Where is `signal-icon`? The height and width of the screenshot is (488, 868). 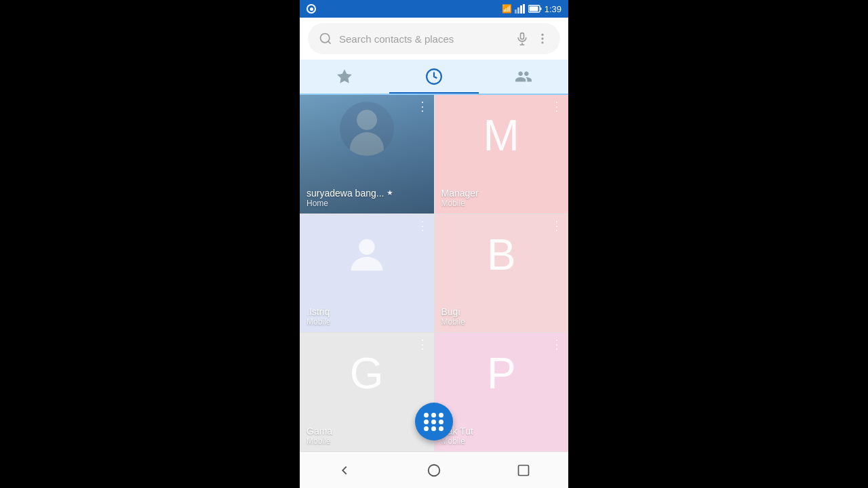 signal-icon is located at coordinates (311, 9).